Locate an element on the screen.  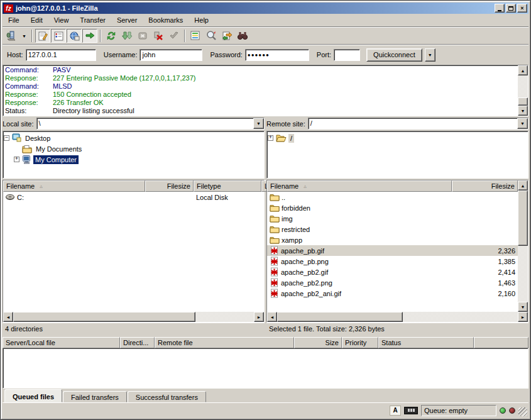
menu-edit: Edit is located at coordinates (36, 20).